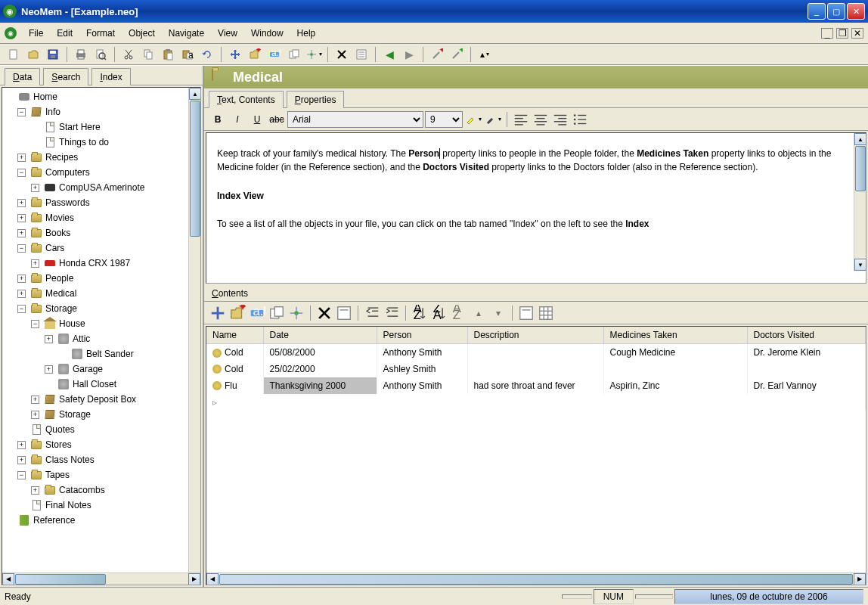  What do you see at coordinates (536, 293) in the screenshot?
I see `contents-label: Contents` at bounding box center [536, 293].